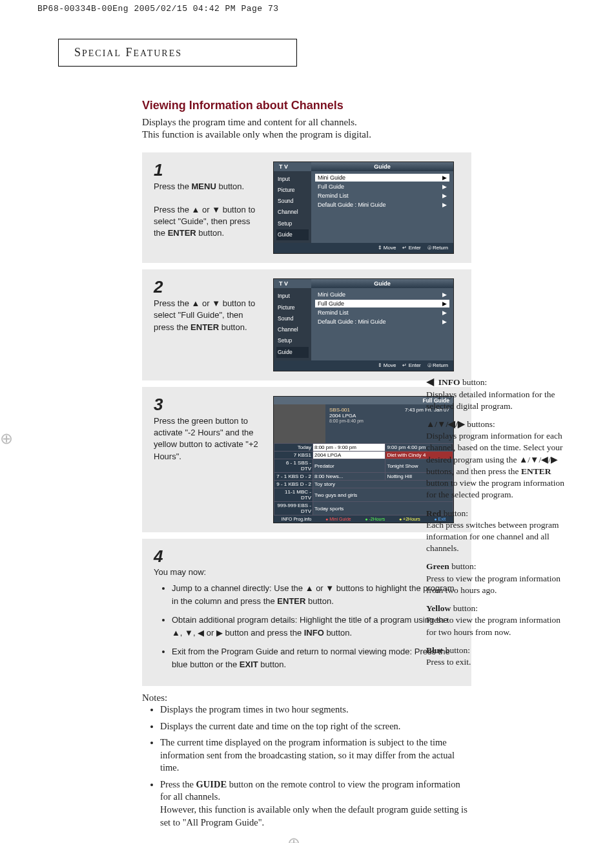  Describe the element at coordinates (307, 572) in the screenshot. I see `step-4-lead: You may now:` at that location.